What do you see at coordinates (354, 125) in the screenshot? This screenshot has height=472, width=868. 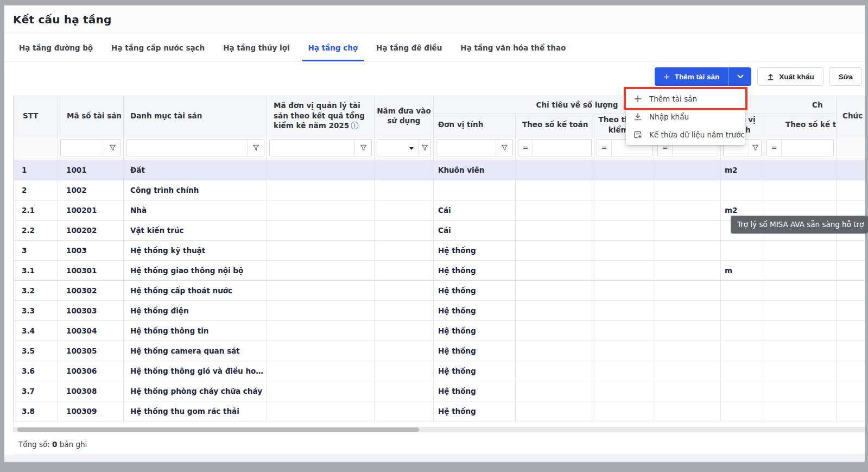 I see `info-icon: ⓘ` at bounding box center [354, 125].